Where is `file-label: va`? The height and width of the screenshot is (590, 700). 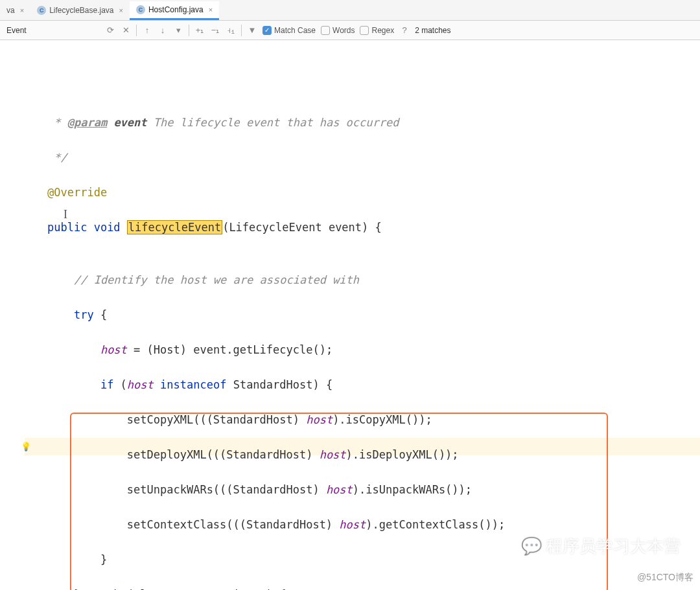 file-label: va is located at coordinates (10, 10).